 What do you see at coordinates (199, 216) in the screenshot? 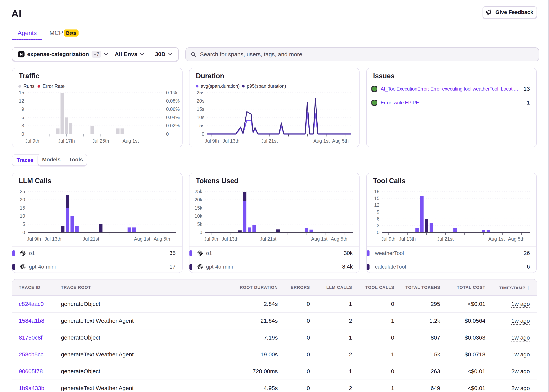
I see `svg-text: 10k` at bounding box center [199, 216].